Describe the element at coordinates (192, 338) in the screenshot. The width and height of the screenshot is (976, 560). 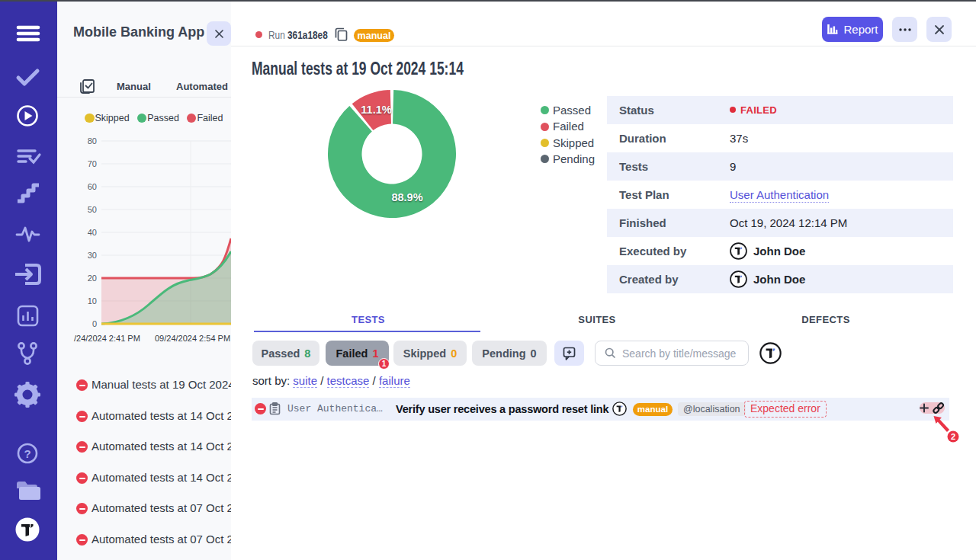
I see `svg-text: 09/24/2024 2:54 PM` at that location.